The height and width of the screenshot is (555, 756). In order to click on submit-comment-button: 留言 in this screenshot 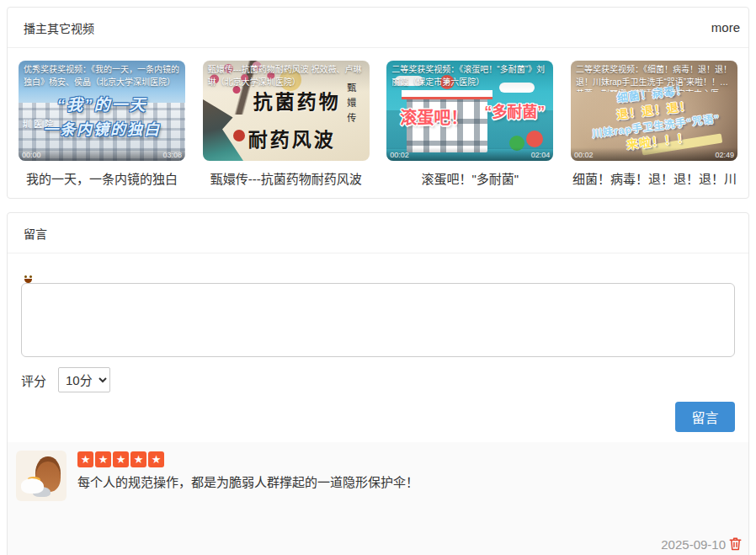, I will do `click(705, 417)`.